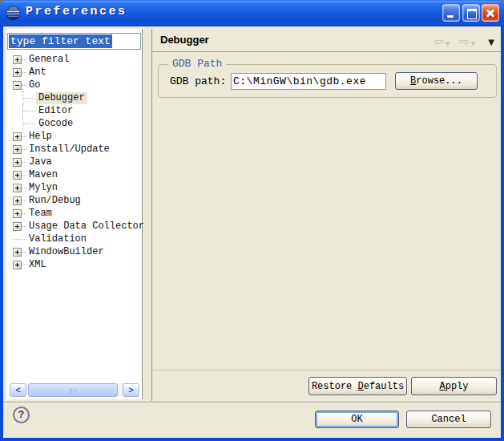 The height and width of the screenshot is (441, 504). What do you see at coordinates (87, 226) in the screenshot?
I see `tree-item-label: Usage Data Collector` at bounding box center [87, 226].